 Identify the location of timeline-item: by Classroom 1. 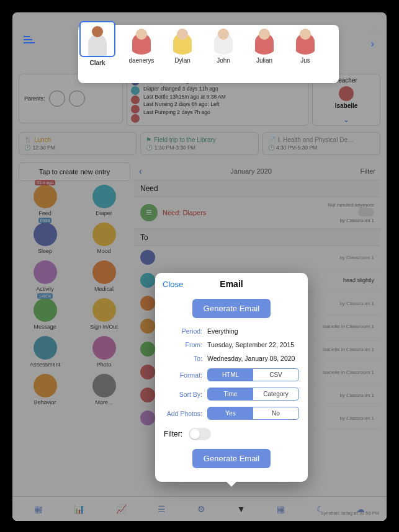
(257, 258).